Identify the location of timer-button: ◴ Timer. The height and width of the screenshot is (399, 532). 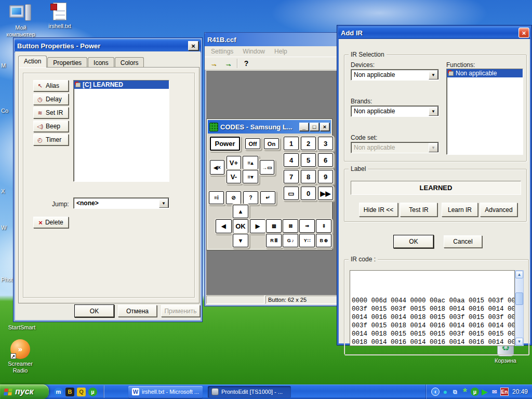
(51, 140).